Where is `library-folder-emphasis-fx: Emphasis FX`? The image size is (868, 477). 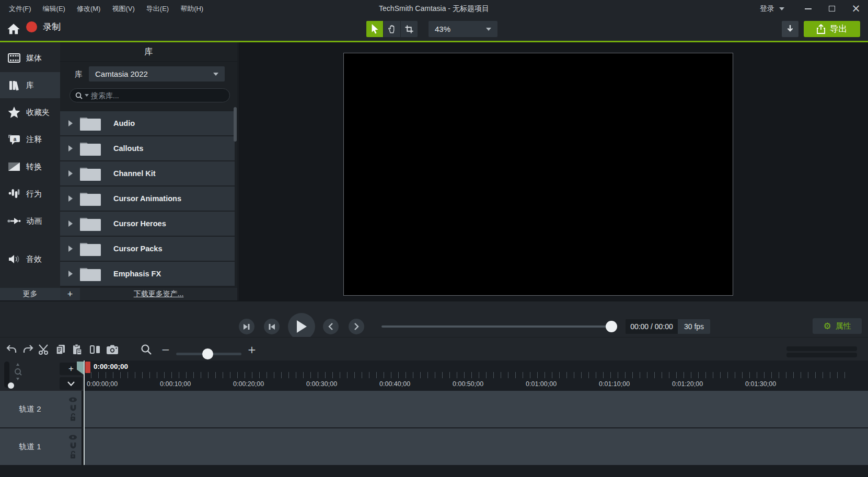 library-folder-emphasis-fx: Emphasis FX is located at coordinates (147, 274).